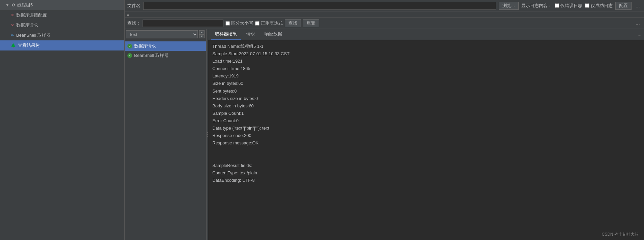 This screenshot has height=240, width=644. Describe the element at coordinates (202, 34) in the screenshot. I see `arrow-buttons: ▲ ▼` at that location.